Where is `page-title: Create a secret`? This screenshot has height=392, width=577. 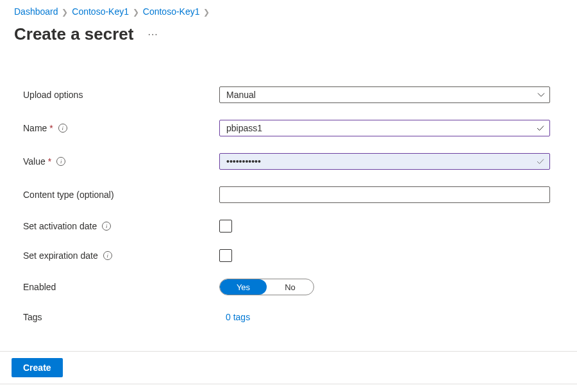 page-title: Create a secret is located at coordinates (74, 35).